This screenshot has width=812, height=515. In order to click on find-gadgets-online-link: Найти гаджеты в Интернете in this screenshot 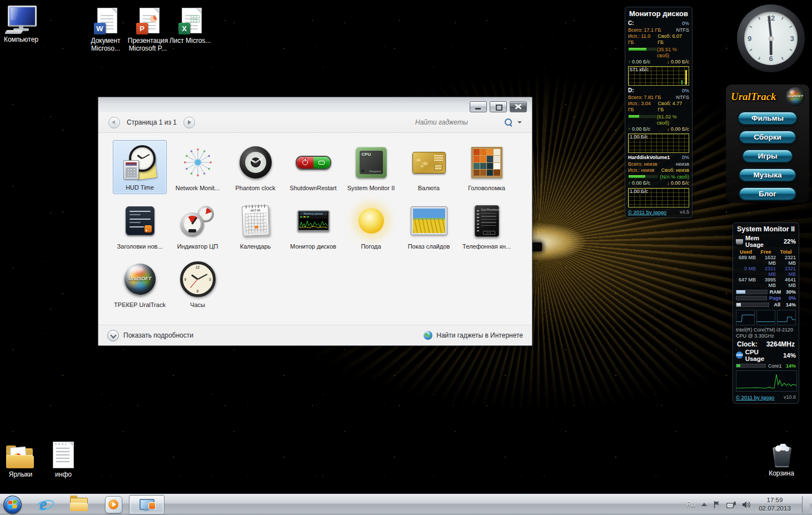, I will do `click(474, 335)`.